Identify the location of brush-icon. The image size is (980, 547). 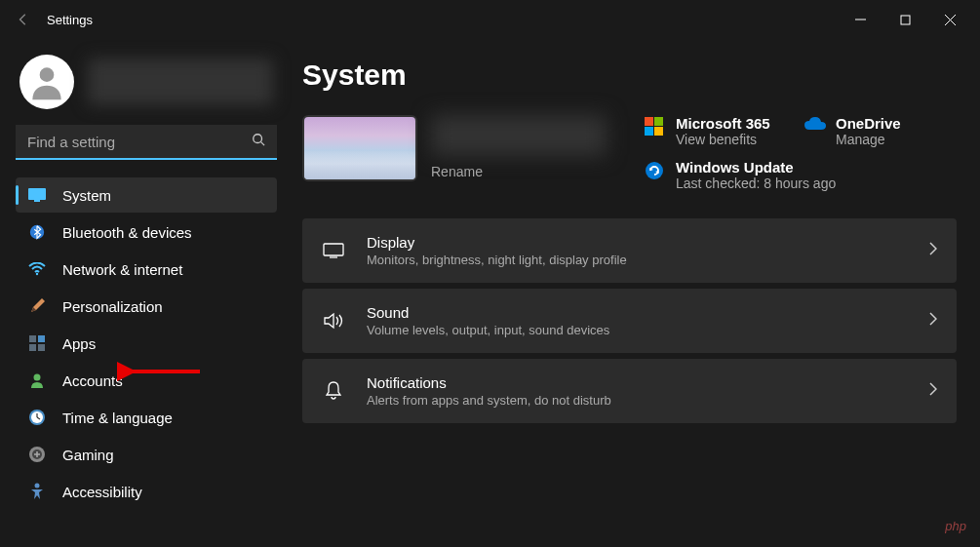
(37, 306).